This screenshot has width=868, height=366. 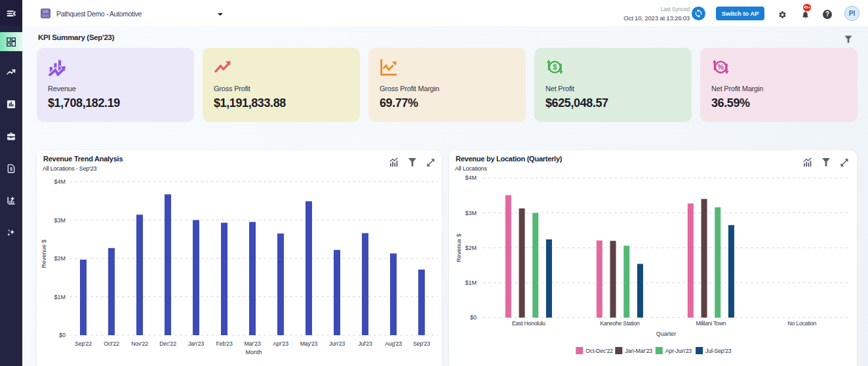 I want to click on svg-text: Quarter, so click(x=666, y=334).